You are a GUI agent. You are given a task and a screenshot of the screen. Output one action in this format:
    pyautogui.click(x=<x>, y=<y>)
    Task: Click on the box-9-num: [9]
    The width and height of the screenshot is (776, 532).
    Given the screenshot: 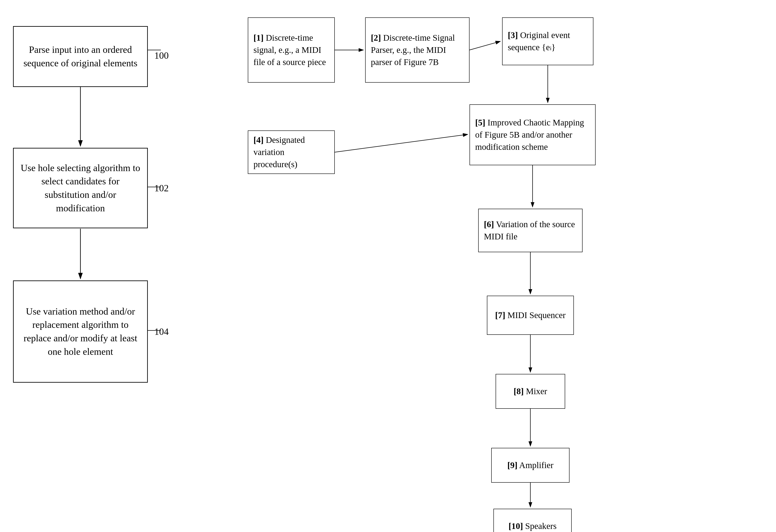 What is the action you would take?
    pyautogui.click(x=512, y=465)
    